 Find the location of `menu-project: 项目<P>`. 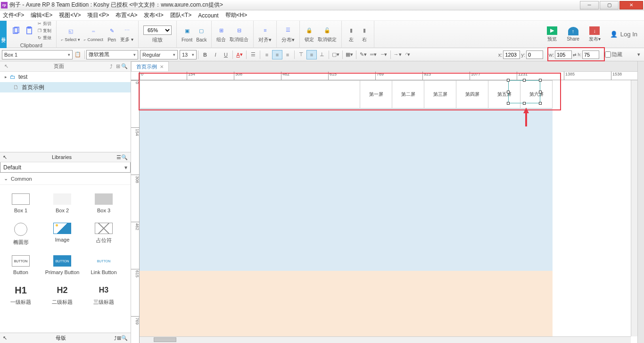

menu-project: 项目<P> is located at coordinates (98, 15).